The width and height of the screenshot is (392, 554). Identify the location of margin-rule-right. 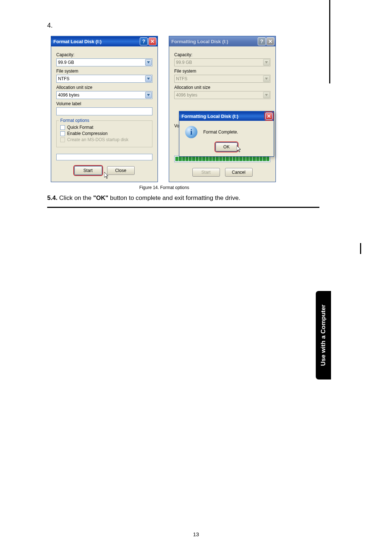
(330, 42).